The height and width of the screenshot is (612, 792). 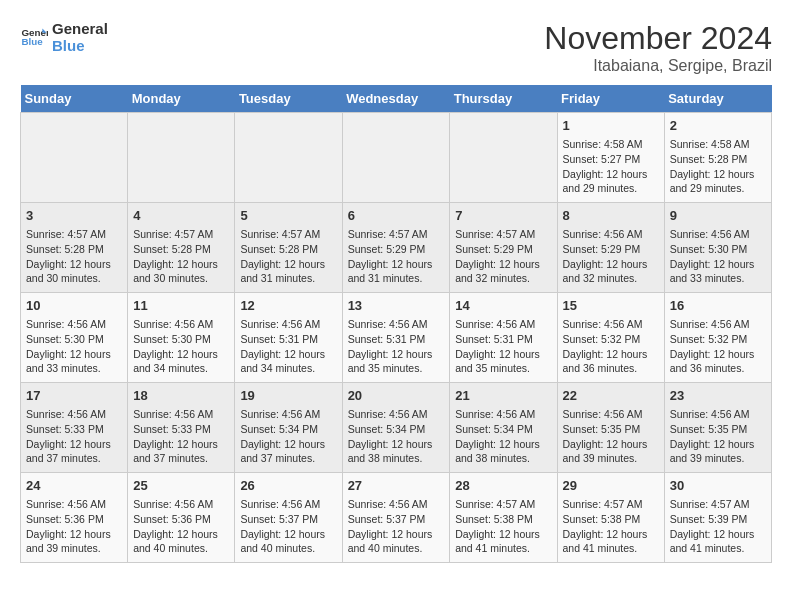 What do you see at coordinates (396, 248) in the screenshot?
I see `calendar-week-2: 3Sunrise: 4:57 AMSunset: 5:28 PMDaylight…` at bounding box center [396, 248].